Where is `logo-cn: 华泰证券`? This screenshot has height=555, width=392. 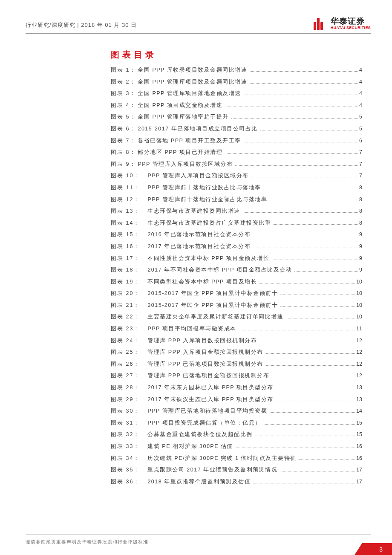
logo-cn: 华泰证券 is located at coordinates (351, 21).